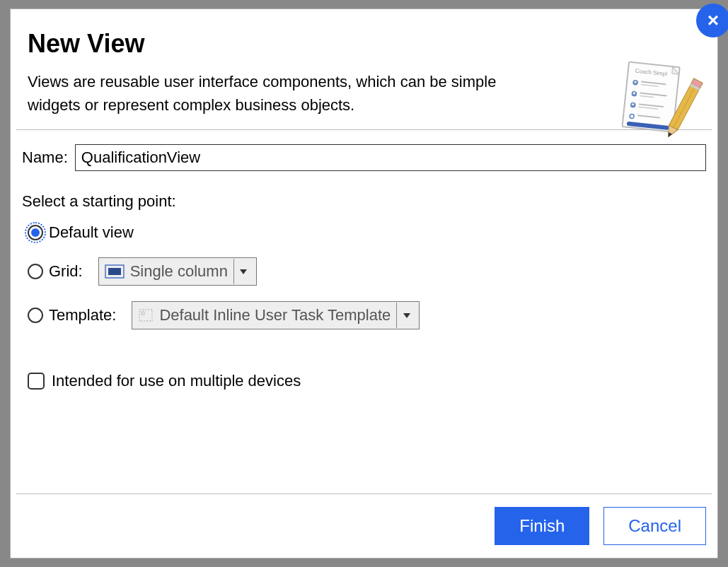 This screenshot has height=567, width=728. I want to click on starting-point-label: Select a starting point:, so click(364, 201).